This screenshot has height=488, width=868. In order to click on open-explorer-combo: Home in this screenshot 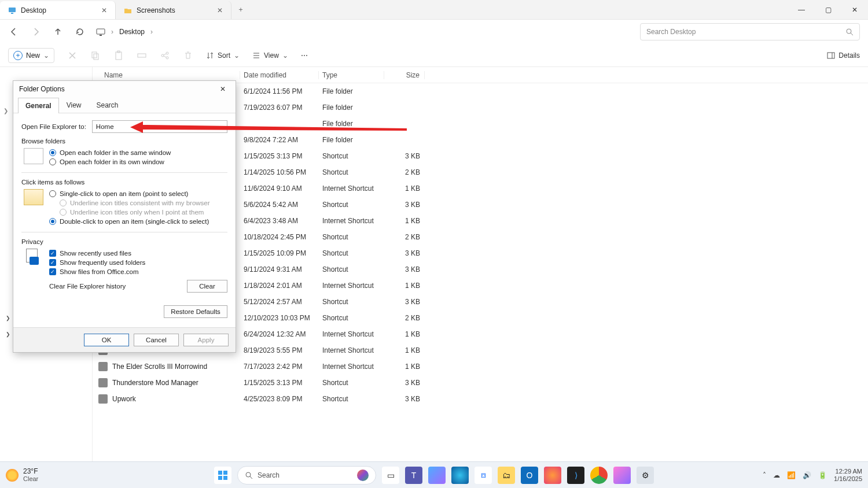, I will do `click(160, 127)`.